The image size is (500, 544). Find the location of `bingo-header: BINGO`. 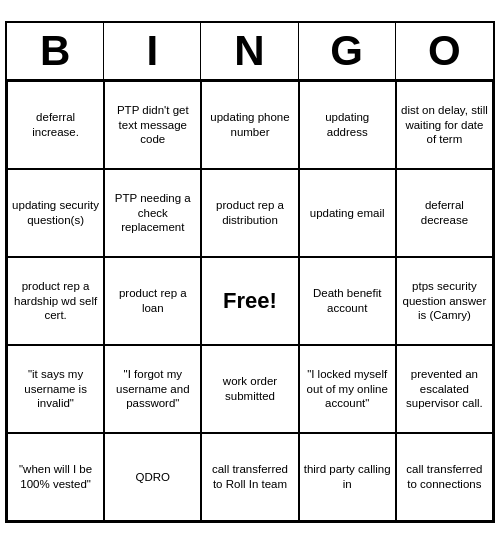

bingo-header: BINGO is located at coordinates (250, 52).